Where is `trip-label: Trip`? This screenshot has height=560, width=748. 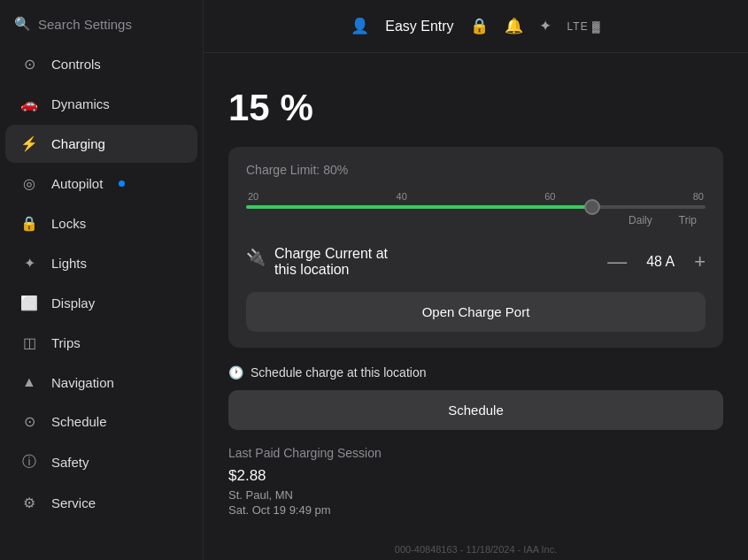
trip-label: Trip is located at coordinates (688, 220).